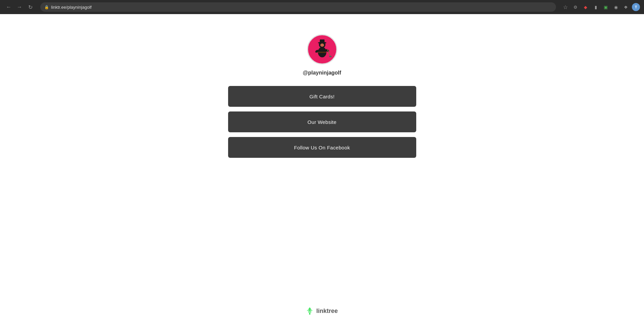 This screenshot has width=644, height=322. Describe the element at coordinates (565, 7) in the screenshot. I see `bookmark-icon: ☆` at that location.